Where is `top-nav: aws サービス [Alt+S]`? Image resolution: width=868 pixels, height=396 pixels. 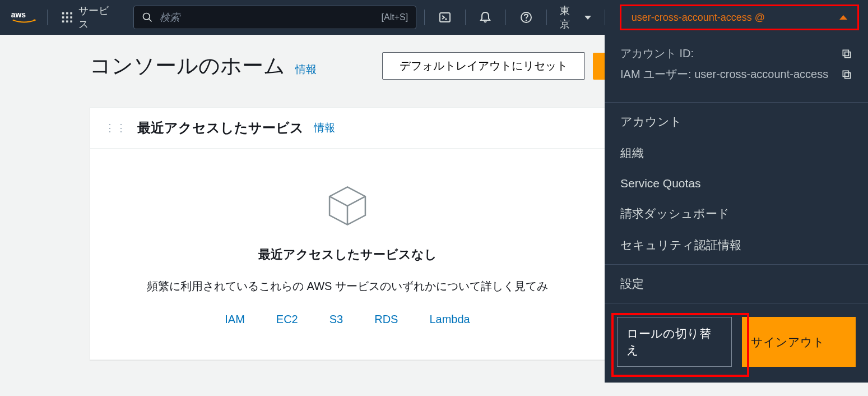 top-nav: aws サービス [Alt+S] is located at coordinates (434, 17).